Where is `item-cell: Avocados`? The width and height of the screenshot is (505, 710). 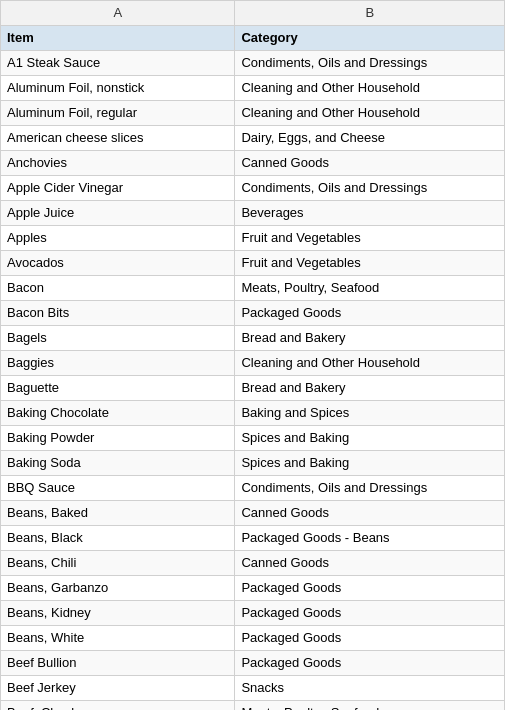
item-cell: Avocados is located at coordinates (118, 264).